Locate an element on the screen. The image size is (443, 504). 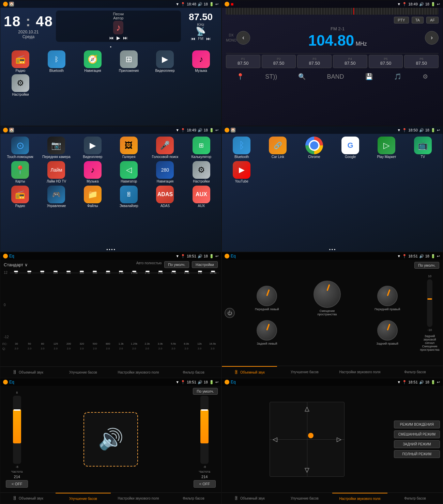
power-button: ⏻ is located at coordinates (230, 313).